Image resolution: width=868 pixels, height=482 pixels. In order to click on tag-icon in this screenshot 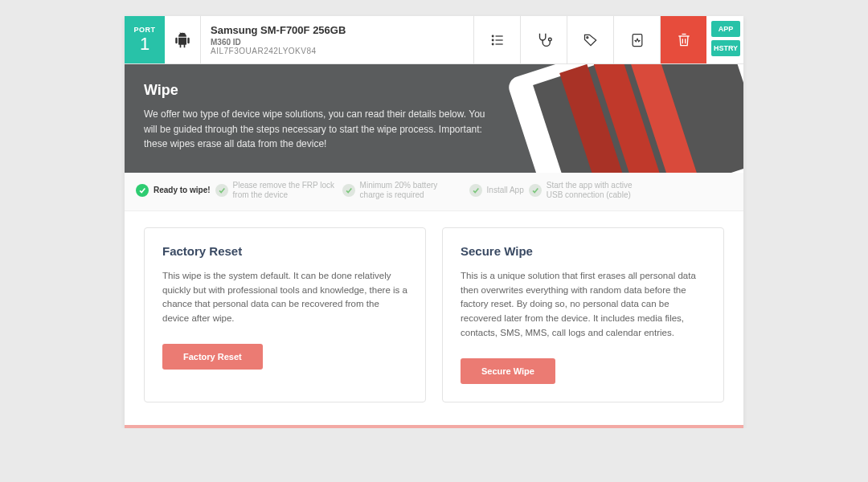, I will do `click(590, 40)`.